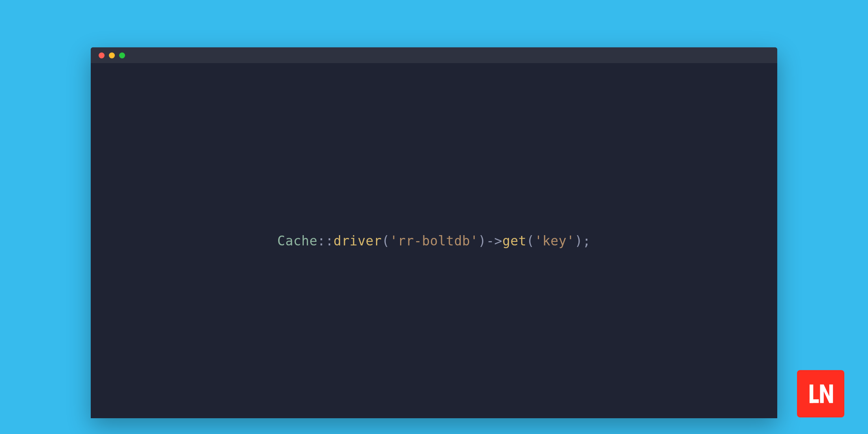 This screenshot has width=868, height=434. What do you see at coordinates (821, 394) in the screenshot?
I see `laravel-news-logo` at bounding box center [821, 394].